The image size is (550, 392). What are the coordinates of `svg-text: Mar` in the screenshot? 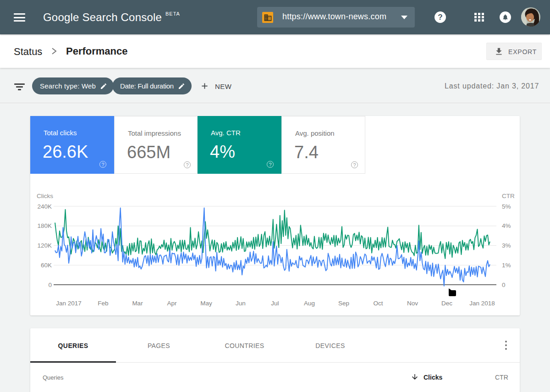 It's located at (138, 304).